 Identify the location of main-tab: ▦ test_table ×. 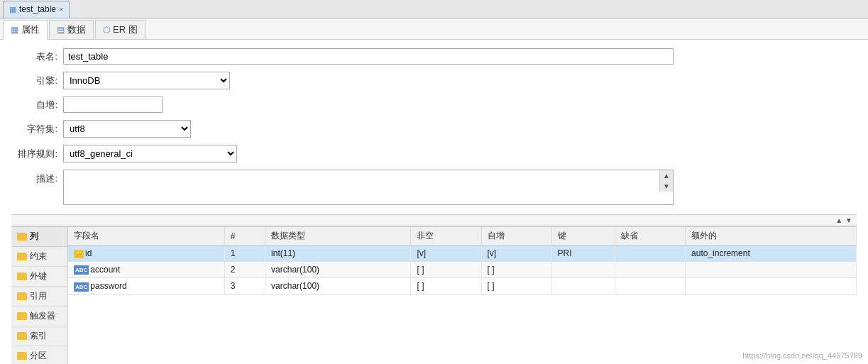
(36, 9).